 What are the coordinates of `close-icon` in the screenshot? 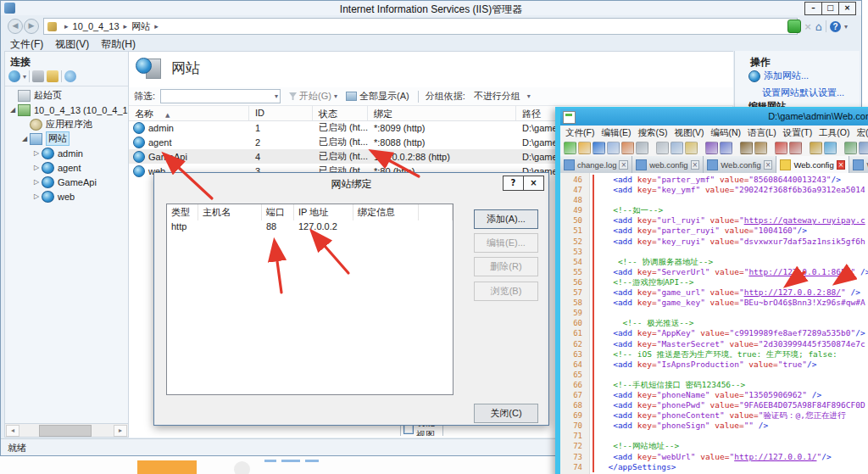 It's located at (627, 148).